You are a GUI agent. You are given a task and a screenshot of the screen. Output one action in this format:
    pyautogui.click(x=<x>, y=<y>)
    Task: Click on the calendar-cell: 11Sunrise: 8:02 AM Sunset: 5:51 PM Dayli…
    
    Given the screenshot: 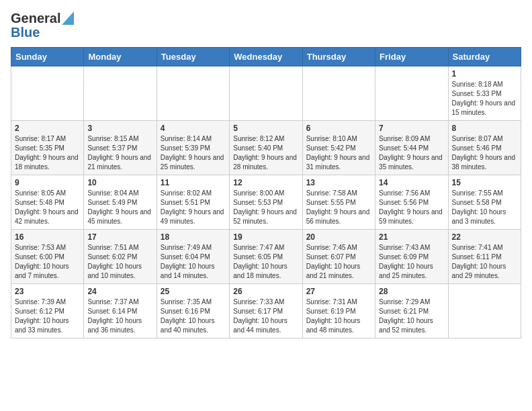 What is the action you would take?
    pyautogui.click(x=193, y=203)
    